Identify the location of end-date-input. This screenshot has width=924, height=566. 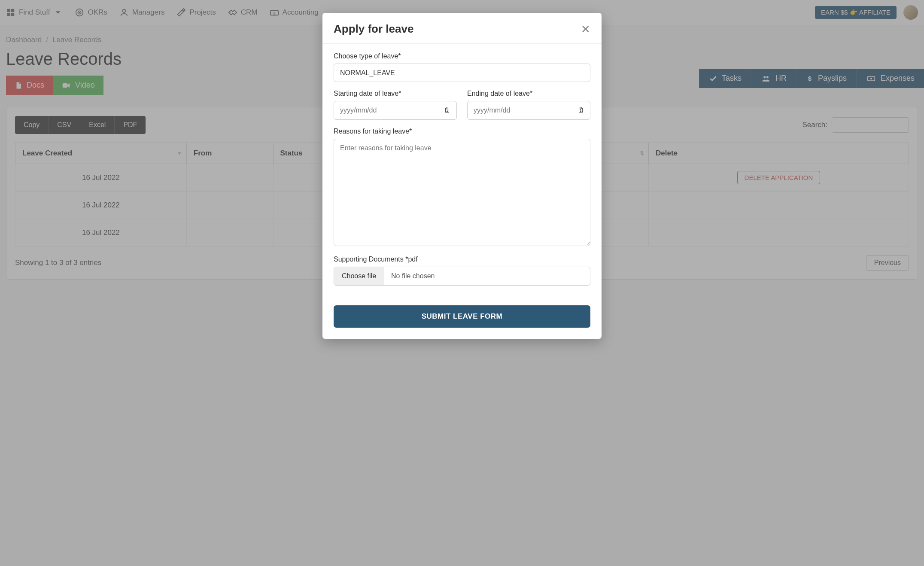
(529, 110).